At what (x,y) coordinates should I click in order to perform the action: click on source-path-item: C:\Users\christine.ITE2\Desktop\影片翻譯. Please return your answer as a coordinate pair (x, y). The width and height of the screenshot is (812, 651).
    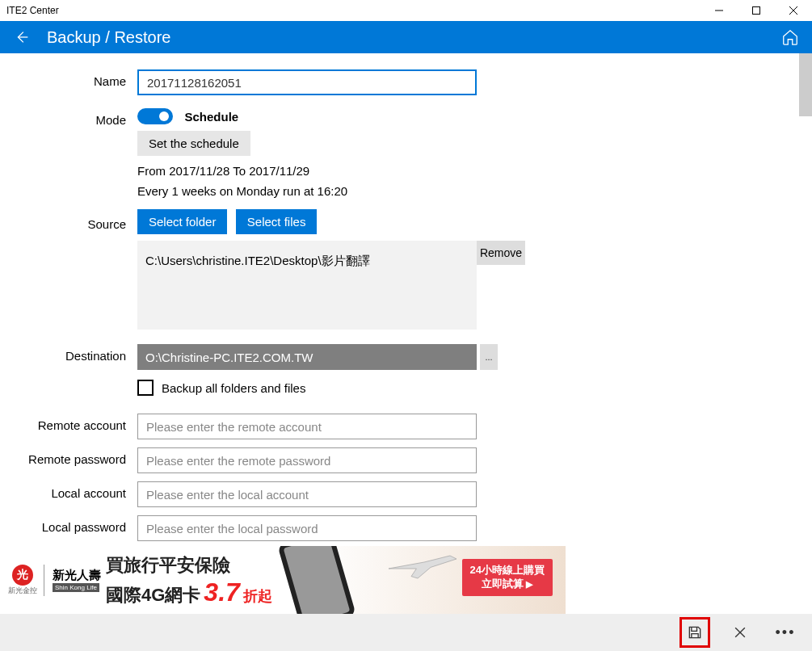
    Looking at the image, I should click on (258, 260).